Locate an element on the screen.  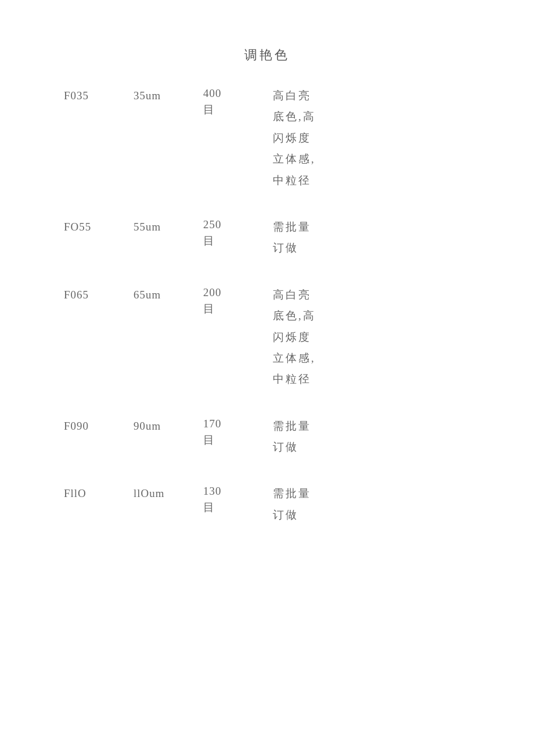
product-mesh: 130 目 is located at coordinates (238, 500).